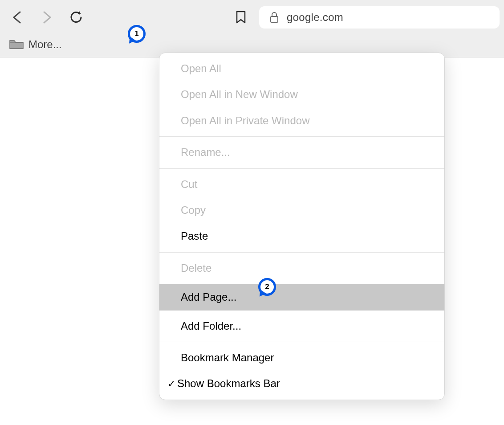  What do you see at coordinates (302, 69) in the screenshot?
I see `menu-open-all: Open All` at bounding box center [302, 69].